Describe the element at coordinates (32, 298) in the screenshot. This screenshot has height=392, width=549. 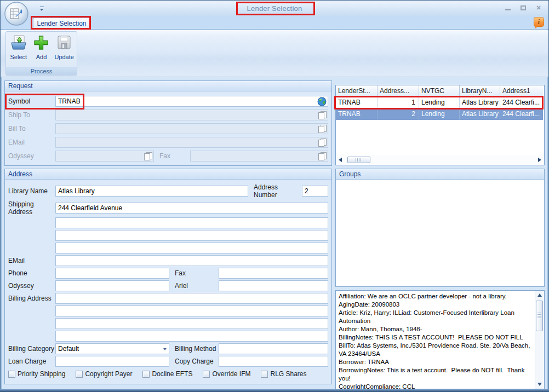
I see `billing-address-label: Billing Address` at that location.